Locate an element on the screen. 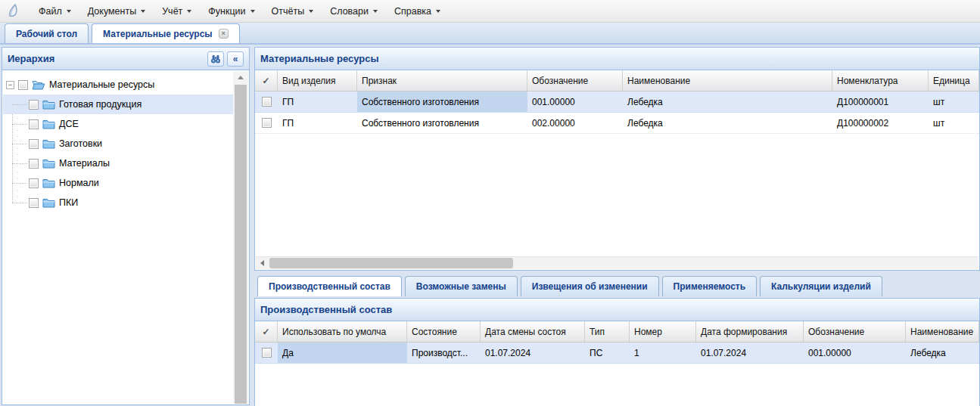 The width and height of the screenshot is (980, 406). scroll-up-arrow is located at coordinates (241, 77).